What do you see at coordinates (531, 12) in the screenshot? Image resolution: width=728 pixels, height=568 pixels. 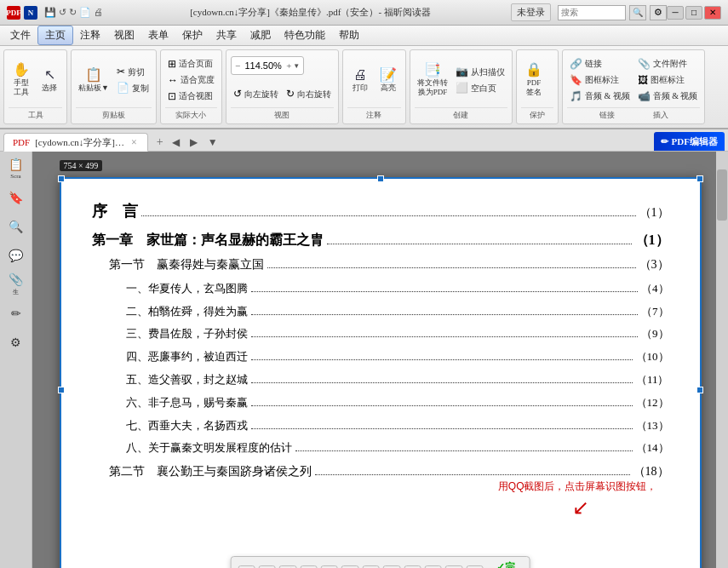 I see `user-label: 未登录` at bounding box center [531, 12].